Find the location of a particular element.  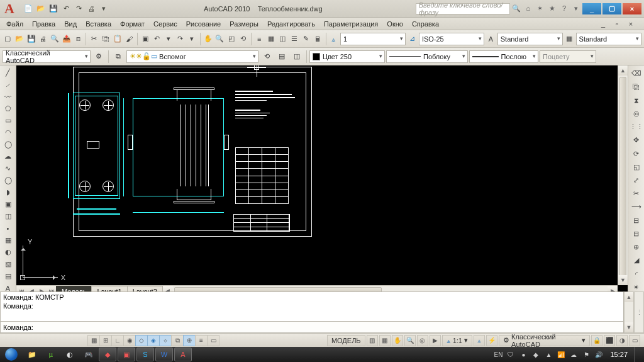

polar-toggle: ◉ is located at coordinates (130, 341).